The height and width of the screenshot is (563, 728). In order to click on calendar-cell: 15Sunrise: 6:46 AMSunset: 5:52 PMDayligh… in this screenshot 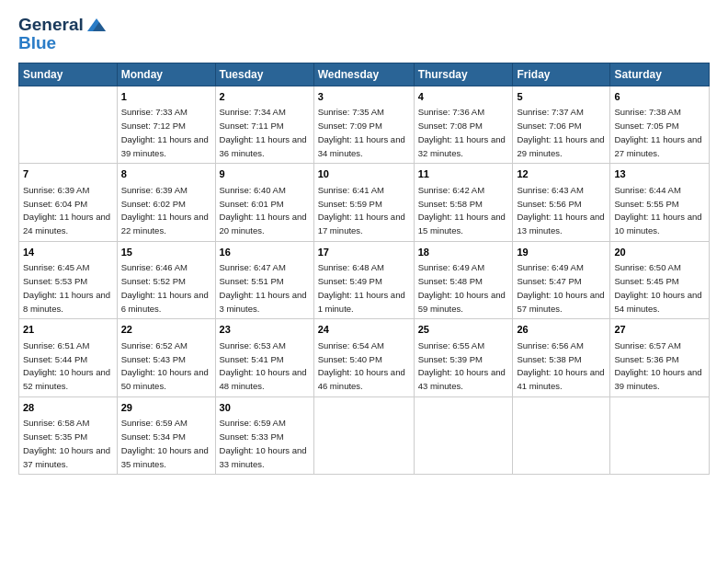, I will do `click(165, 280)`.